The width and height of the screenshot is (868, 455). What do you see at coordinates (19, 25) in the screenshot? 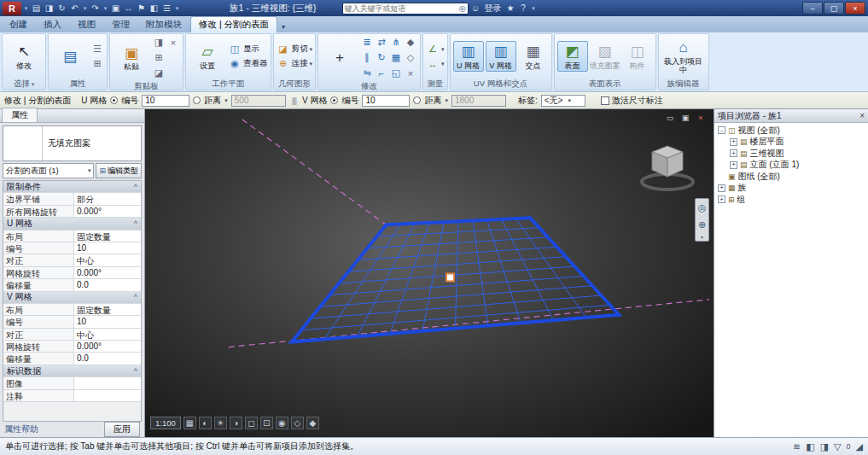
I see `tab-create: 创建` at bounding box center [19, 25].